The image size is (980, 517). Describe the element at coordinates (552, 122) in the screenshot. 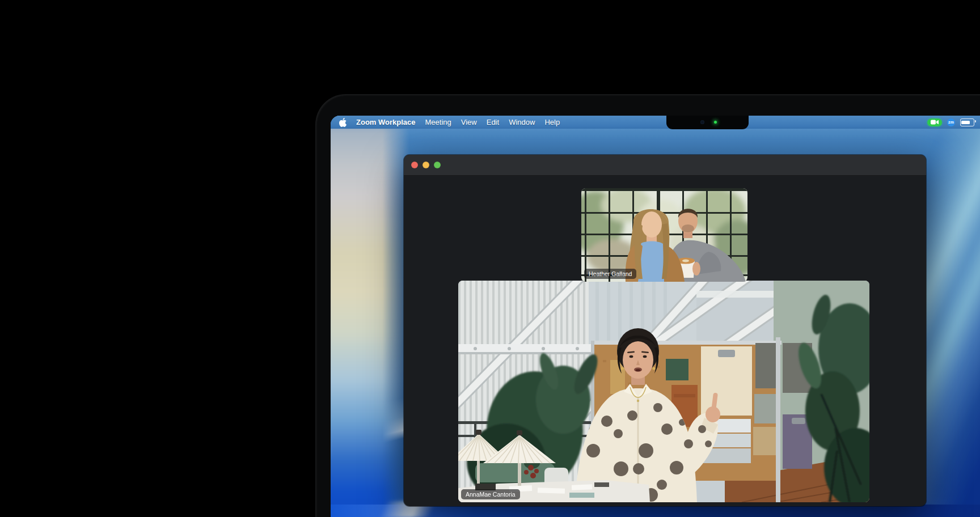

I see `menu-item-help: Help` at that location.